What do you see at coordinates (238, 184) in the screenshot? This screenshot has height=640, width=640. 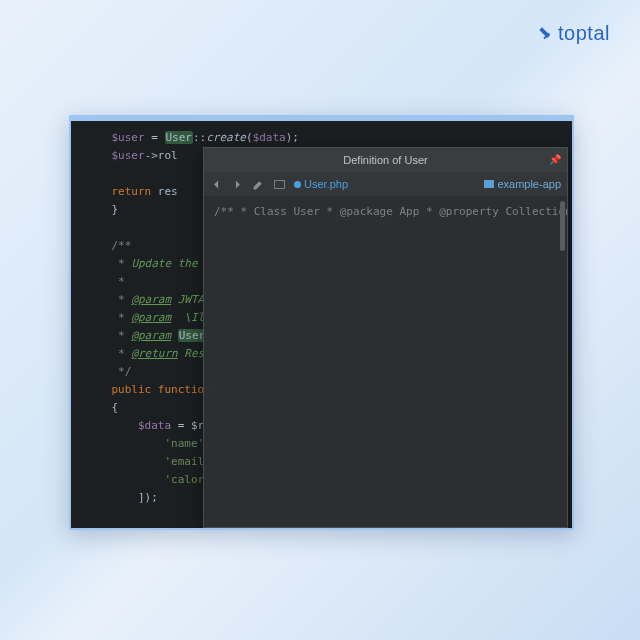 I see `forward-icon` at bounding box center [238, 184].